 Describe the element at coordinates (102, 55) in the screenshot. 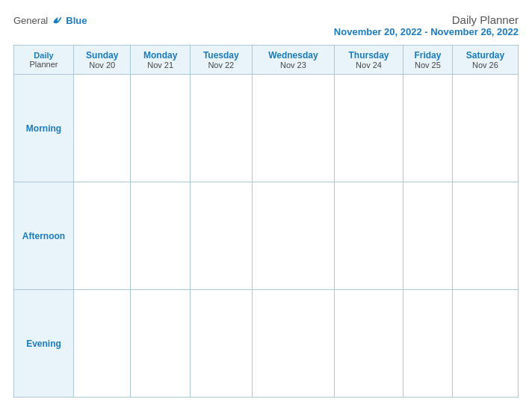

I see `col-sun-day: Sunday` at that location.